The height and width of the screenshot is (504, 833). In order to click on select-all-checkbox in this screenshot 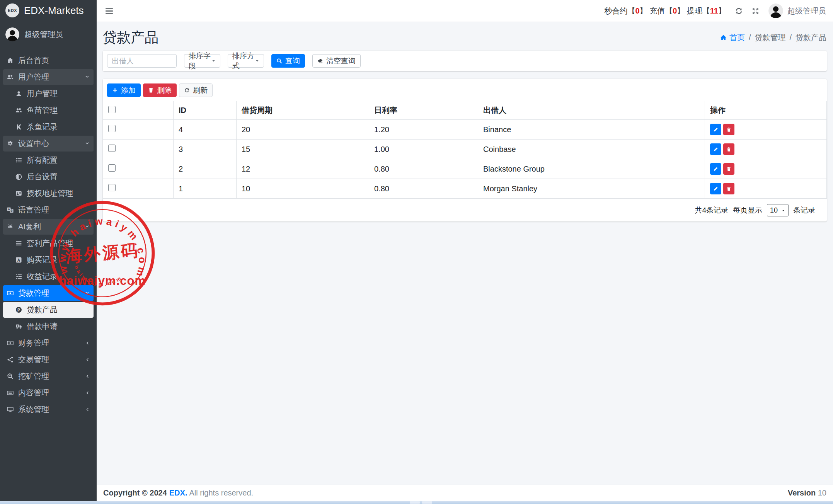, I will do `click(112, 110)`.